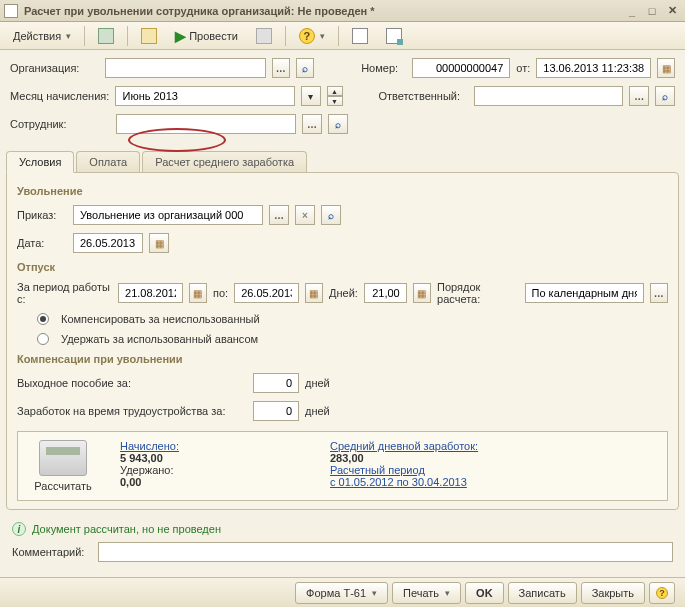 This screenshot has width=685, height=607. I want to click on order-clear-button: ×, so click(305, 215).